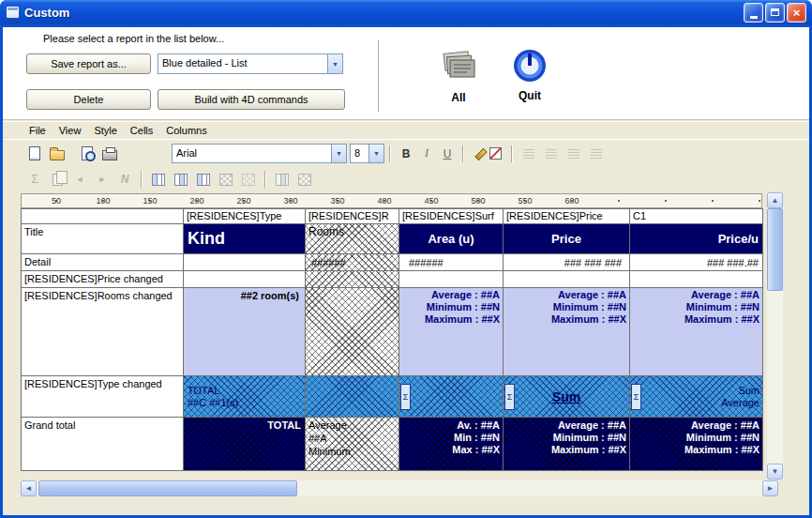  What do you see at coordinates (797, 13) in the screenshot?
I see `close-button: ×` at bounding box center [797, 13].